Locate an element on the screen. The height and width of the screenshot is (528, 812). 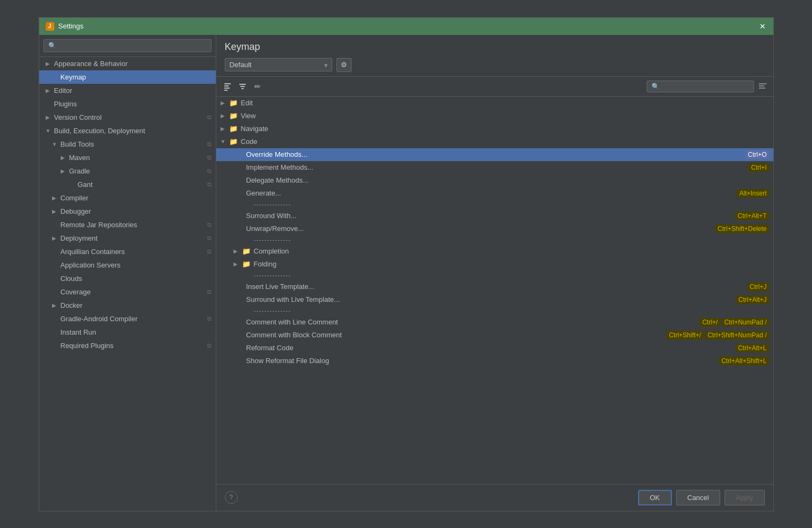
shortcut-badge: Ctrl+Alt+T is located at coordinates (752, 216).